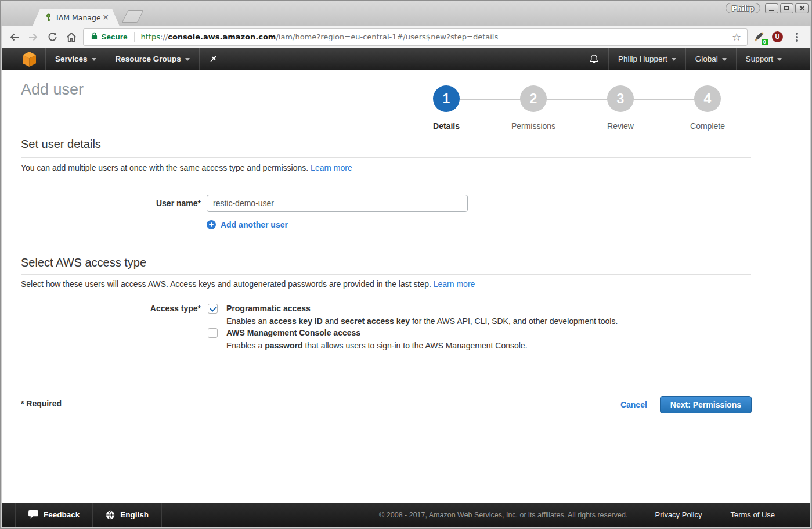  What do you see at coordinates (406, 37) in the screenshot?
I see `browser-toolbar: Secure https://console.aws.amazon.com/ia…` at bounding box center [406, 37].